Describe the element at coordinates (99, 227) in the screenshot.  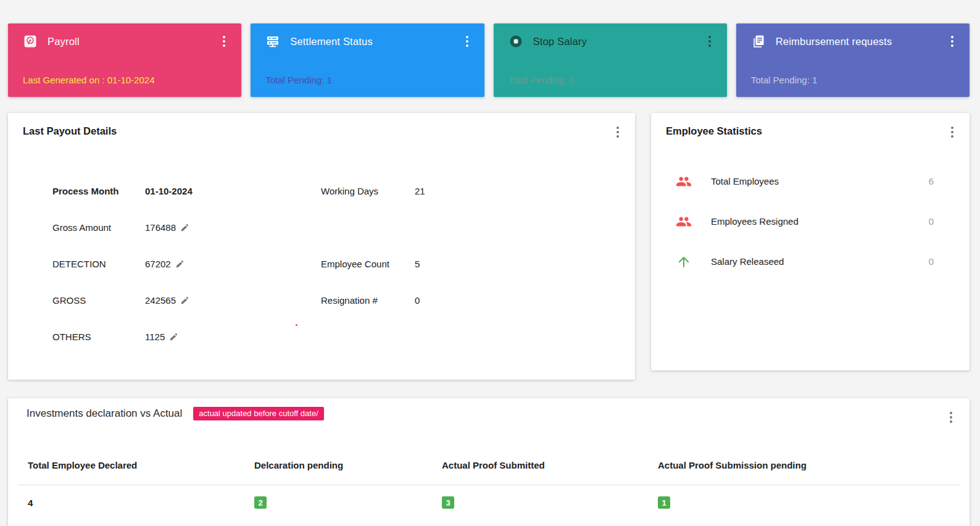
I see `field-label: Gross Amount` at that location.